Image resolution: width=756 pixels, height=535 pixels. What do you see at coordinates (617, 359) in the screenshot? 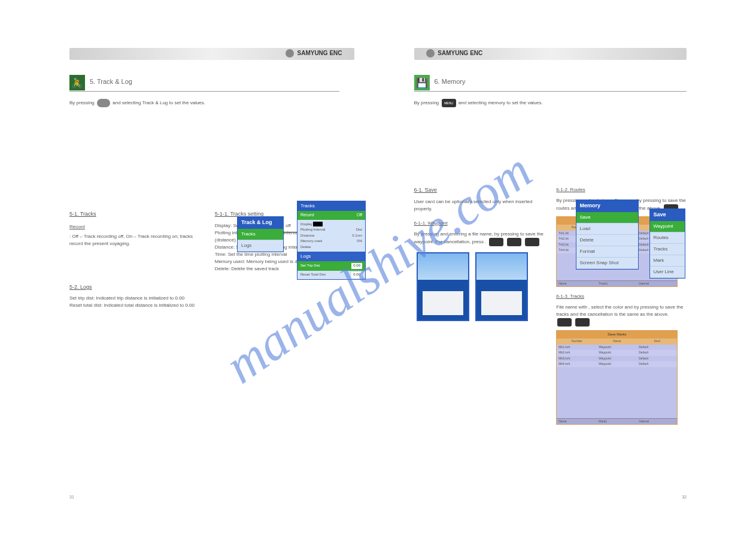
I see `t2-r2: Mk3.mrkWaypointDefault` at bounding box center [617, 359].